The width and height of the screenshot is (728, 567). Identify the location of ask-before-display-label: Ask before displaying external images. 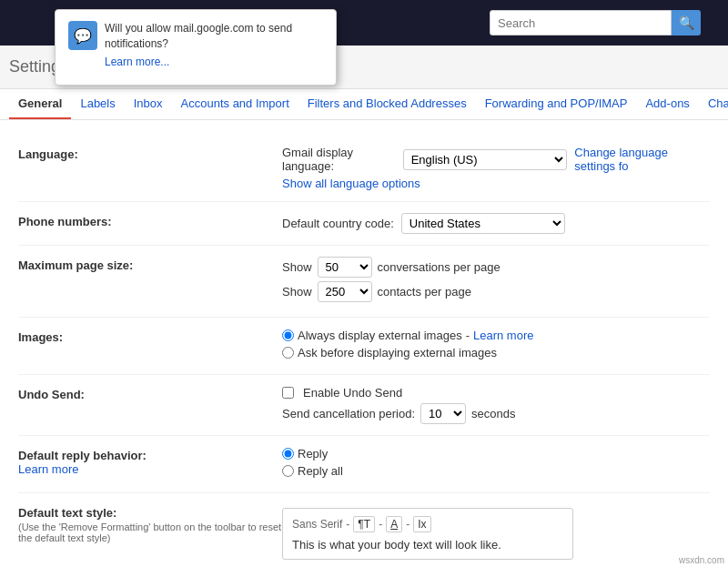
(397, 353).